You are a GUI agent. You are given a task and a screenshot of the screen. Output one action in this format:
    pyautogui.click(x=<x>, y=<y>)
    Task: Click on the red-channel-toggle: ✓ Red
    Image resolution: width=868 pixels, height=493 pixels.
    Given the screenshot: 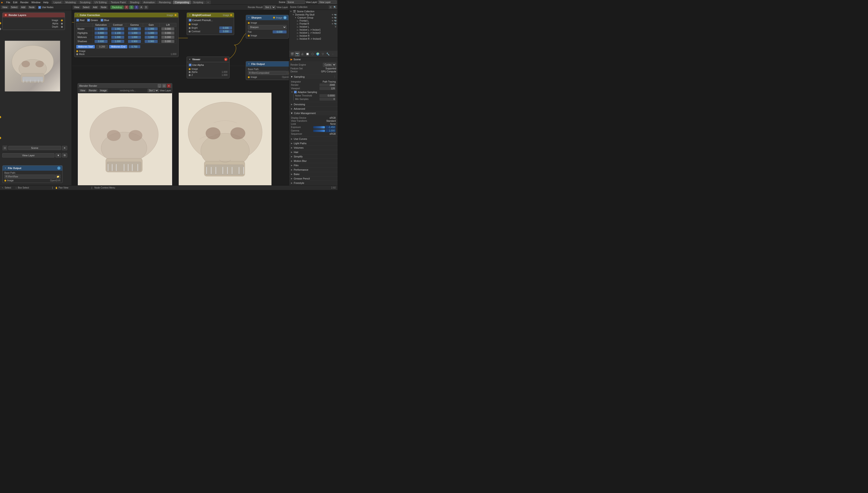 What is the action you would take?
    pyautogui.click(x=80, y=20)
    